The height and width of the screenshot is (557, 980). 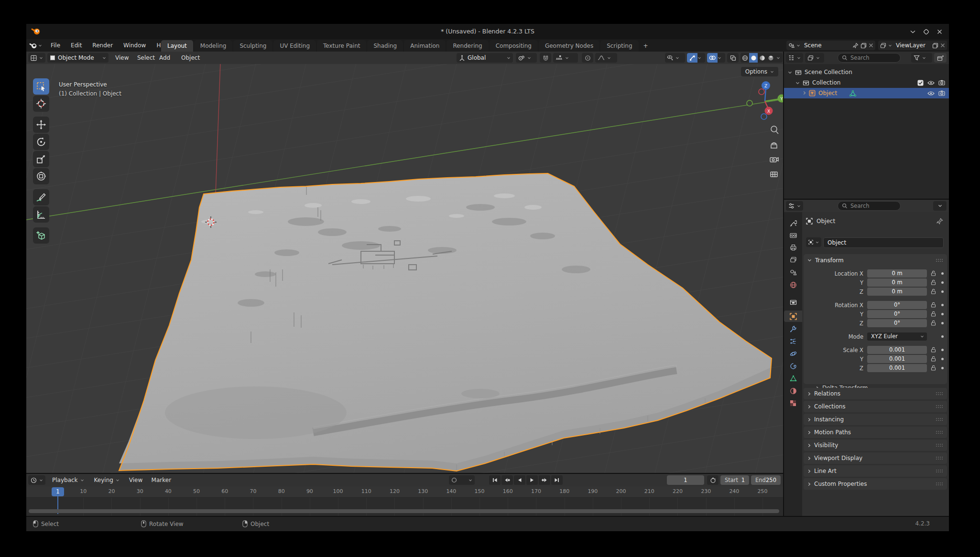 I want to click on properties-tab-constraints, so click(x=793, y=366).